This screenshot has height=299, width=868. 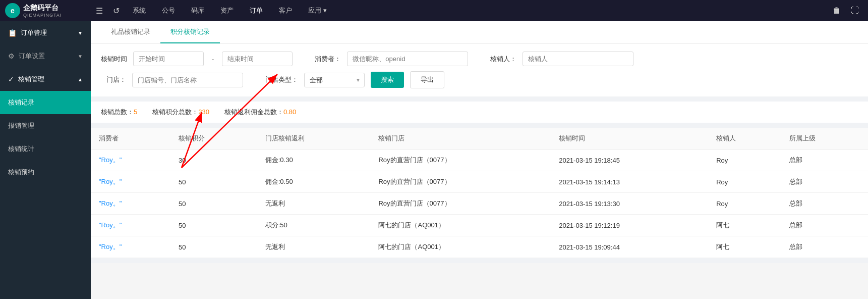 What do you see at coordinates (744, 247) in the screenshot?
I see `cell-verifier-4: 阿七` at bounding box center [744, 247].